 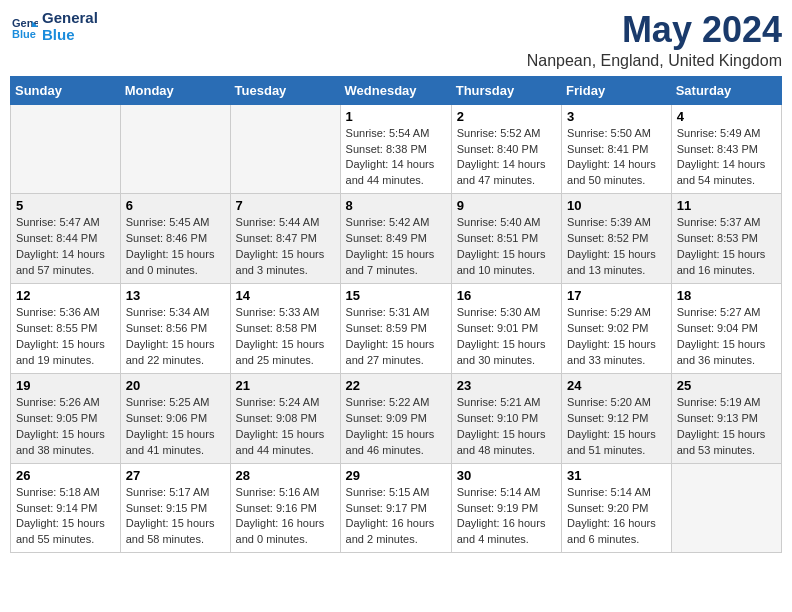 What do you see at coordinates (396, 247) in the screenshot?
I see `day-info: Sunrise: 5:42 AMSunset: 8:49 PMDaylight:…` at bounding box center [396, 247].